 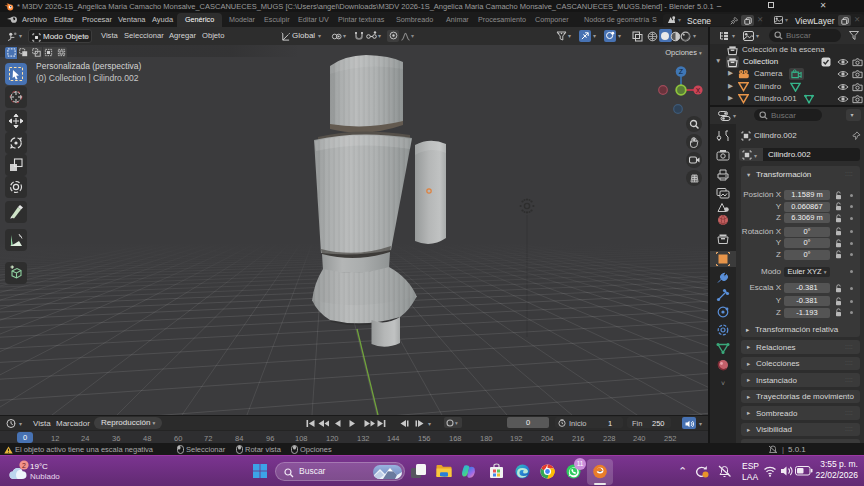 I want to click on svg-text: 2, so click(x=24, y=466).